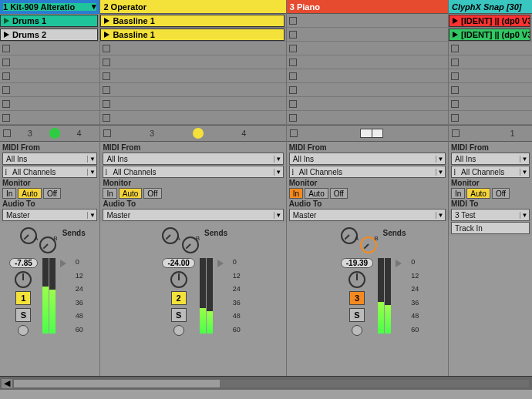 The height and width of the screenshot is (399, 532). I want to click on track-header: ClyphX Snap [30], so click(490, 7).